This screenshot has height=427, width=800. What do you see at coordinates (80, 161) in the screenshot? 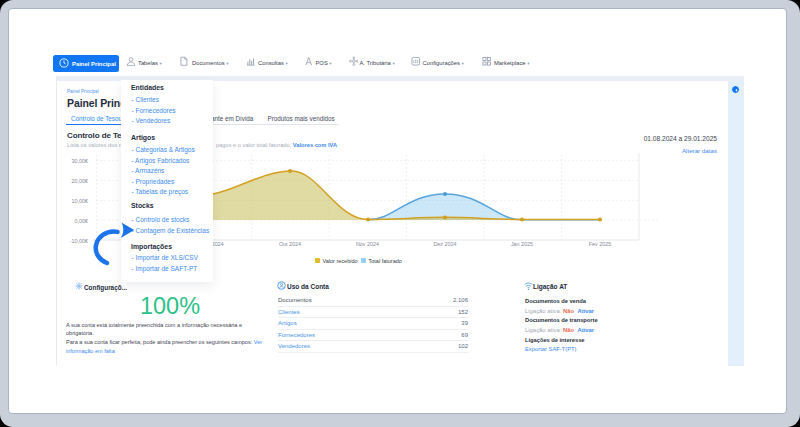
I see `svg-text: 30,00€` at bounding box center [80, 161].